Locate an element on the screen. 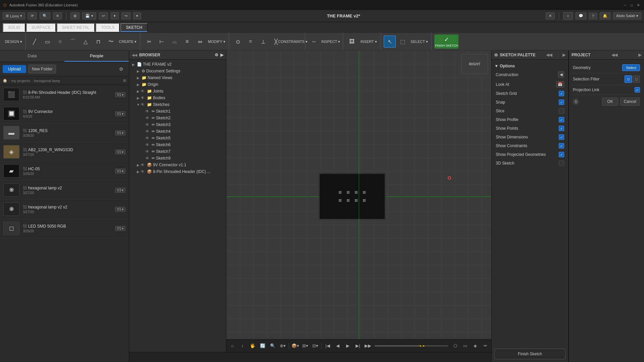 The height and width of the screenshot is (362, 644). finish-sketch-palette-btn: Finish Sketch is located at coordinates (530, 354).